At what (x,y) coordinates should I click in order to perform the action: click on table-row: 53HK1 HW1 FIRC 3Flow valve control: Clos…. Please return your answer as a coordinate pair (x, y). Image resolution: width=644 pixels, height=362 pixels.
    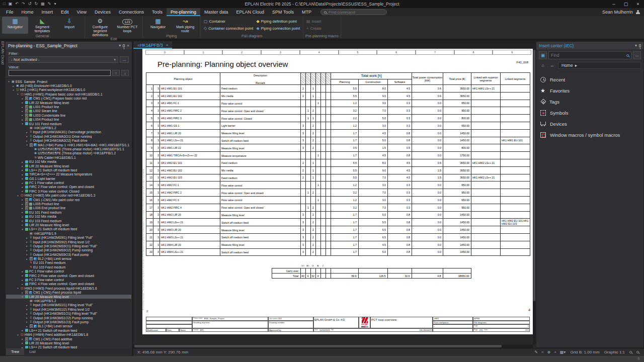
    Looking at the image, I should click on (338, 119).